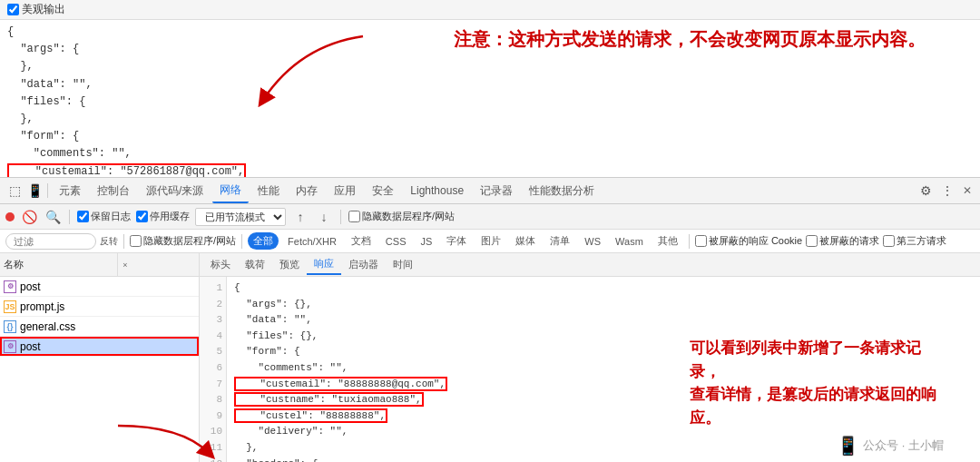 The width and height of the screenshot is (980, 462). What do you see at coordinates (490, 85) in the screenshot?
I see `code-line: "data": "",` at bounding box center [490, 85].